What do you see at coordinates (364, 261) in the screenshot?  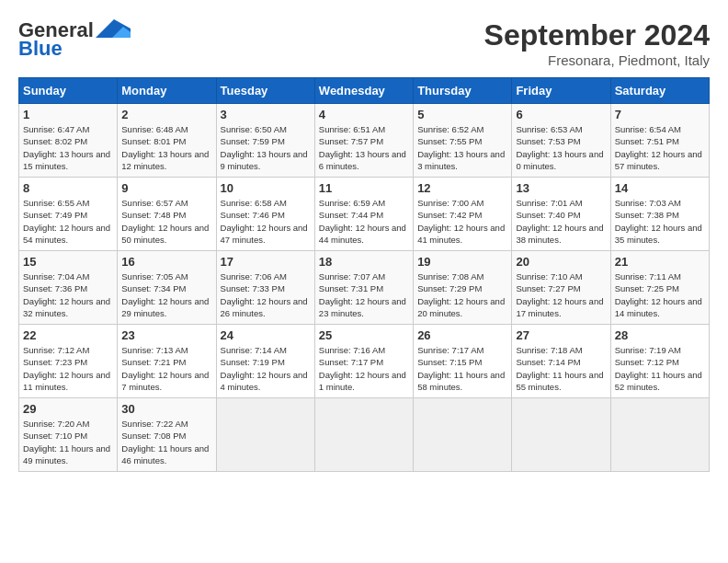 I see `day-number: 18` at bounding box center [364, 261].